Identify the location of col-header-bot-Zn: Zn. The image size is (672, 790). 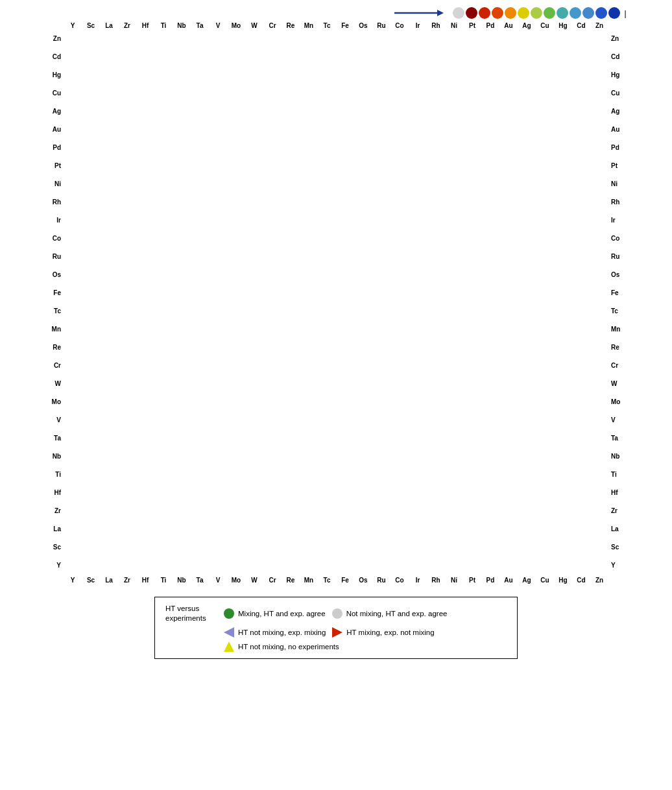
(599, 580).